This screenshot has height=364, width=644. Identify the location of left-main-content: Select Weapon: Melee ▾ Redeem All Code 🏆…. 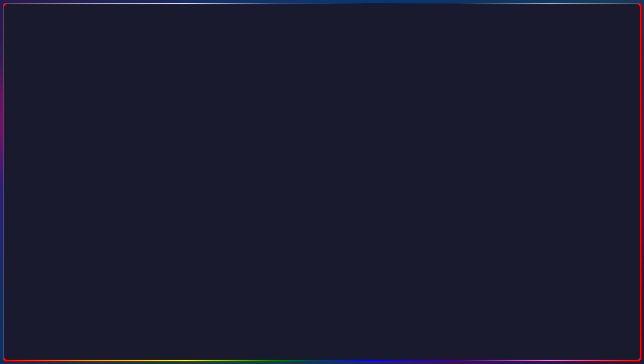
(132, 159).